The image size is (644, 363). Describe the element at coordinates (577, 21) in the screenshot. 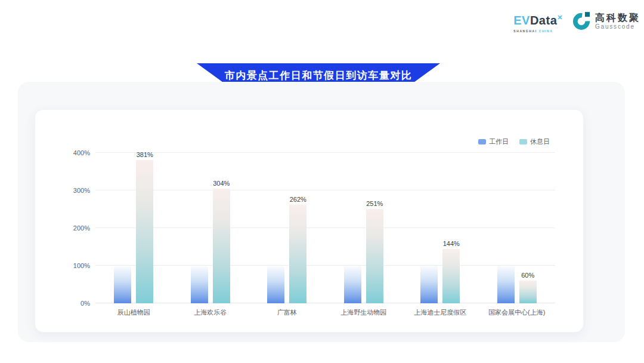

I see `header-logos: EVData✕ SHANGHAI CHINA 高科数聚 Gausscode` at that location.